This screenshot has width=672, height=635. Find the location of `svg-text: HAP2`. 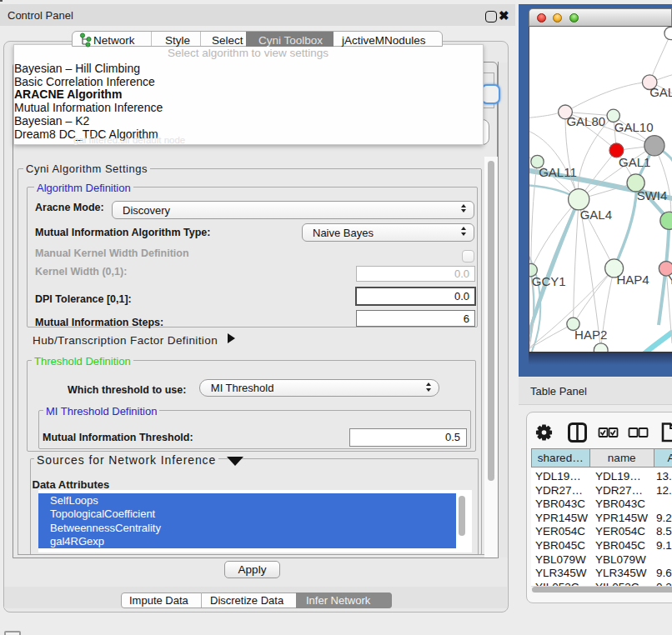

svg-text: HAP2 is located at coordinates (590, 335).